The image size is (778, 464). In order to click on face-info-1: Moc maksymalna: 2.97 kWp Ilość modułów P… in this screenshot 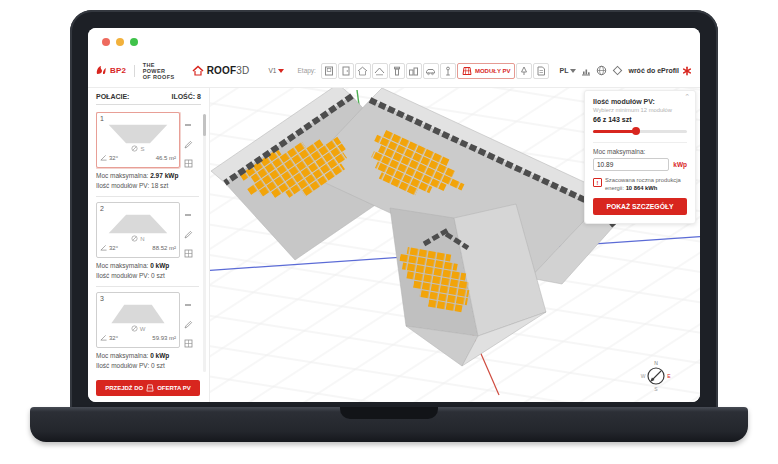, I will do `click(148, 181)`.